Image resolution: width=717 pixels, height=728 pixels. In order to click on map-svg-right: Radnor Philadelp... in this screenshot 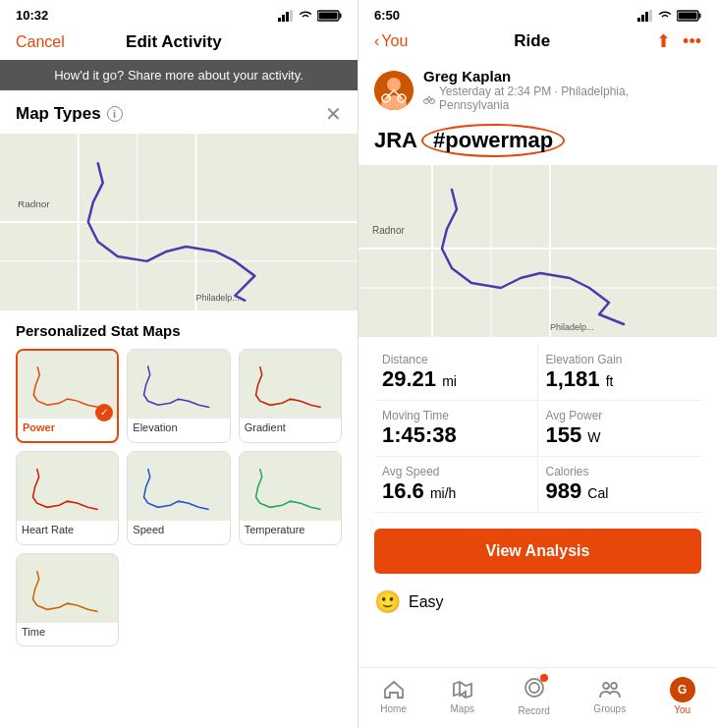, I will do `click(538, 252)`.